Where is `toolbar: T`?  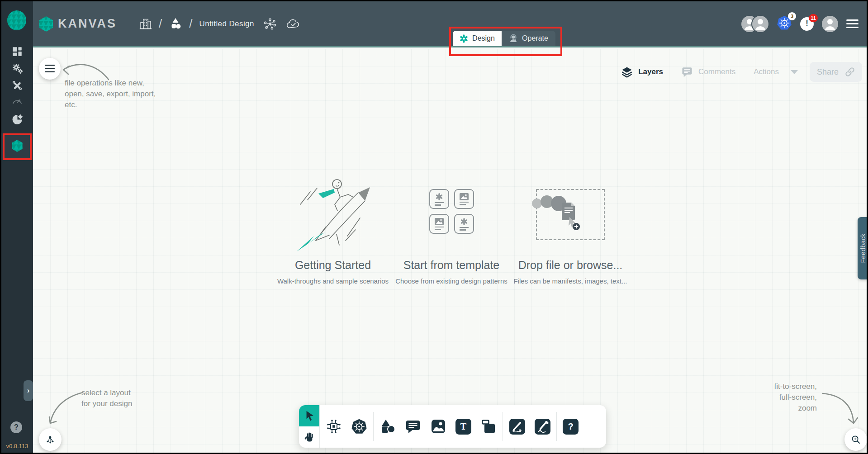 toolbar: T is located at coordinates (452, 426).